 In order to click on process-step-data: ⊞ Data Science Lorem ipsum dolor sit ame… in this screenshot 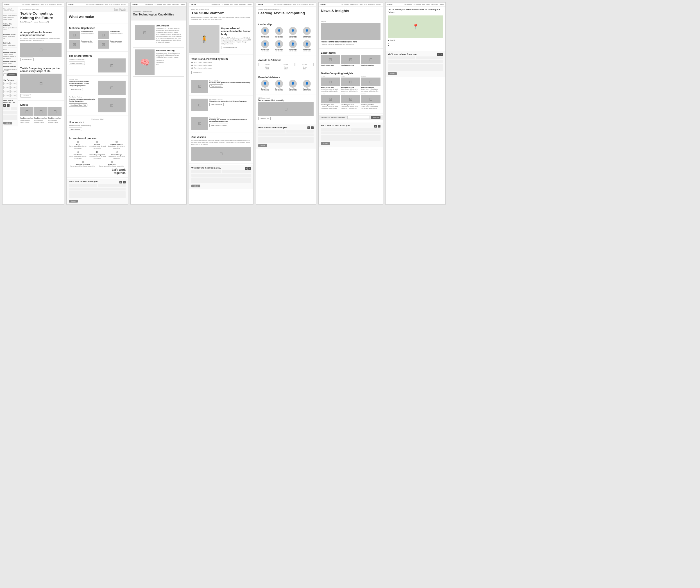, I will do `click(78, 155)`.